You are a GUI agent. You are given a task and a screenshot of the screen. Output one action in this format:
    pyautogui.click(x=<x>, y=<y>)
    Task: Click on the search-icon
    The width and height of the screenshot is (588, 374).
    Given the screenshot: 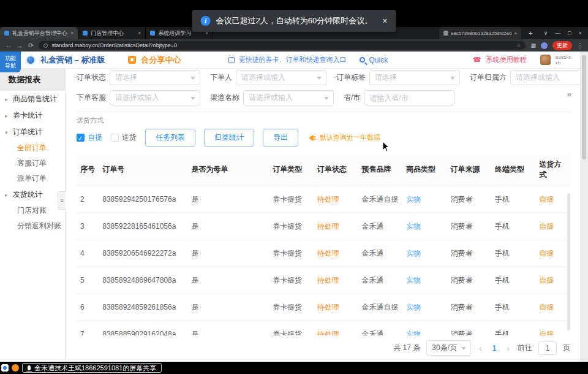 What is the action you would take?
    pyautogui.click(x=363, y=60)
    